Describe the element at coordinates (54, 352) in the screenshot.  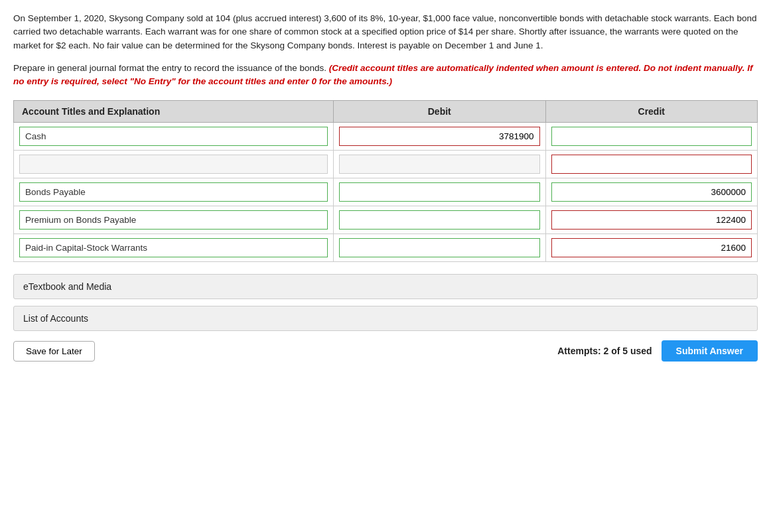
I see `save-for-later-button: Save for Later` at that location.